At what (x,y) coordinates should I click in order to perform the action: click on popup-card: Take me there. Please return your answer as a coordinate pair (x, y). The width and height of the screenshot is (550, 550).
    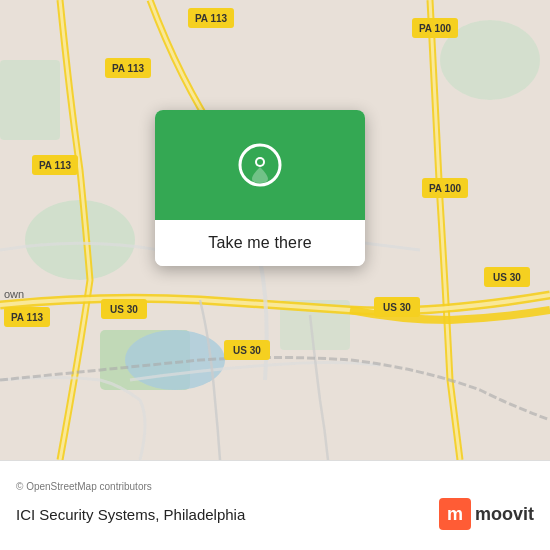
    Looking at the image, I should click on (260, 188).